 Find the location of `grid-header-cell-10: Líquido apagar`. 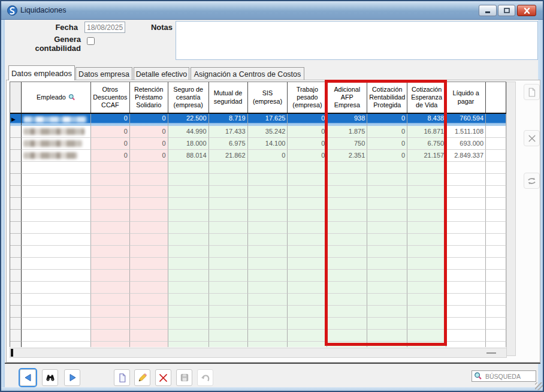

grid-header-cell-10: Líquido apagar is located at coordinates (466, 97).